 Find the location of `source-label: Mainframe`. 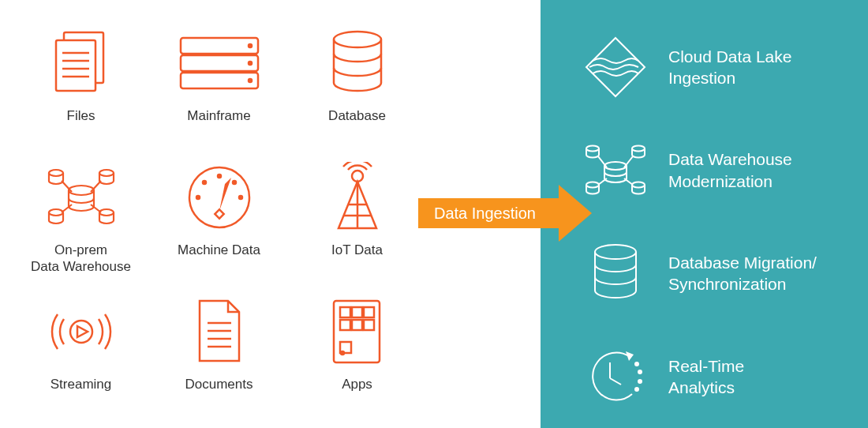

source-label: Mainframe is located at coordinates (219, 115).